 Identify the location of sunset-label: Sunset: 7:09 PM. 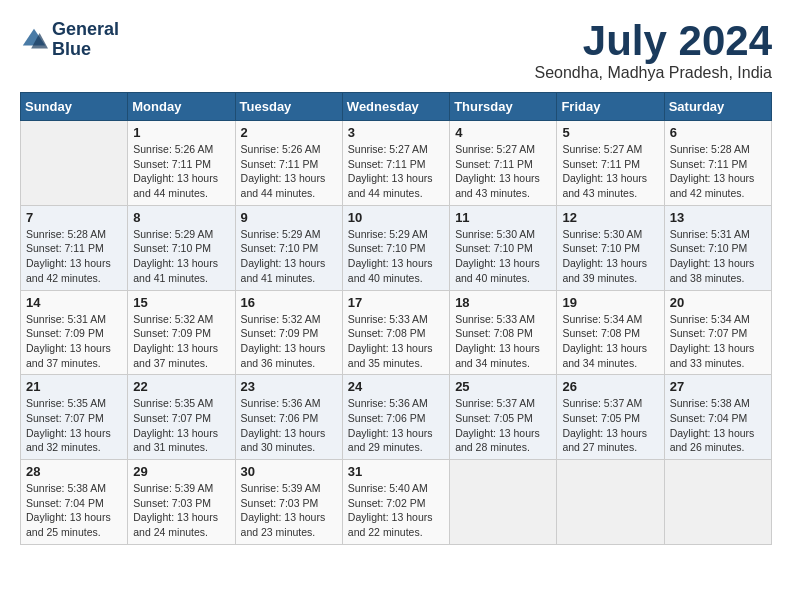
(172, 333).